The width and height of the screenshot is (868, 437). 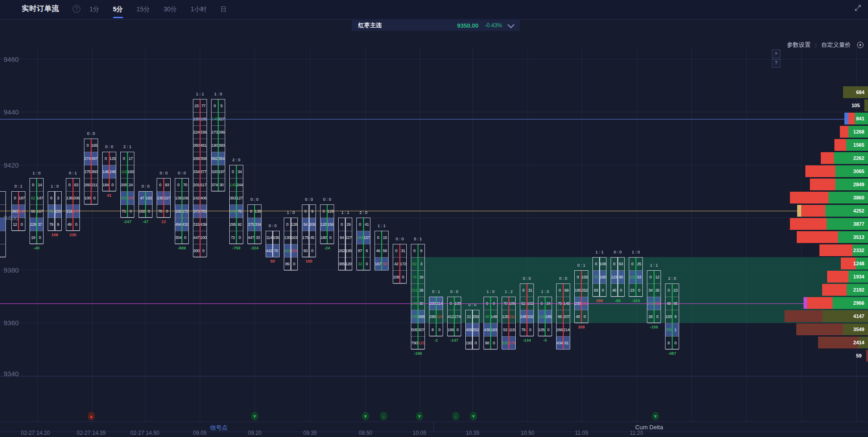 What do you see at coordinates (37, 173) in the screenshot?
I see `imbalance-label: 1 : 0` at bounding box center [37, 173].